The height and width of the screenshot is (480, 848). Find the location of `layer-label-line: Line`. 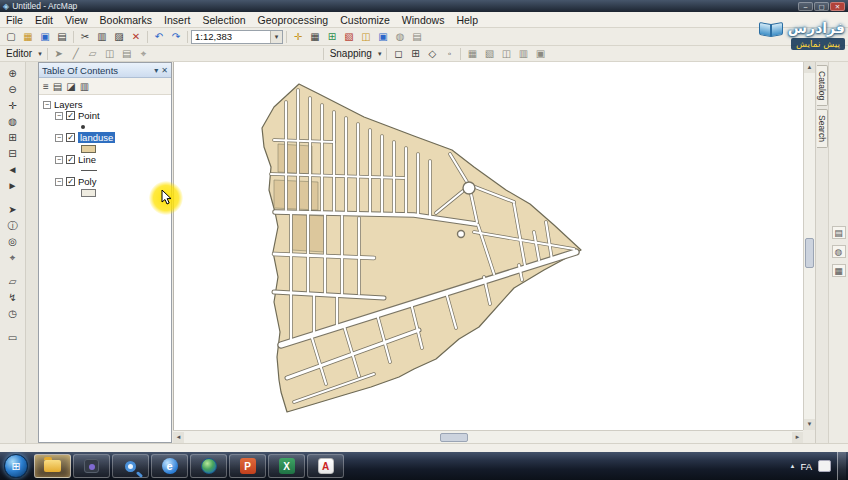

layer-label-line: Line is located at coordinates (87, 160).